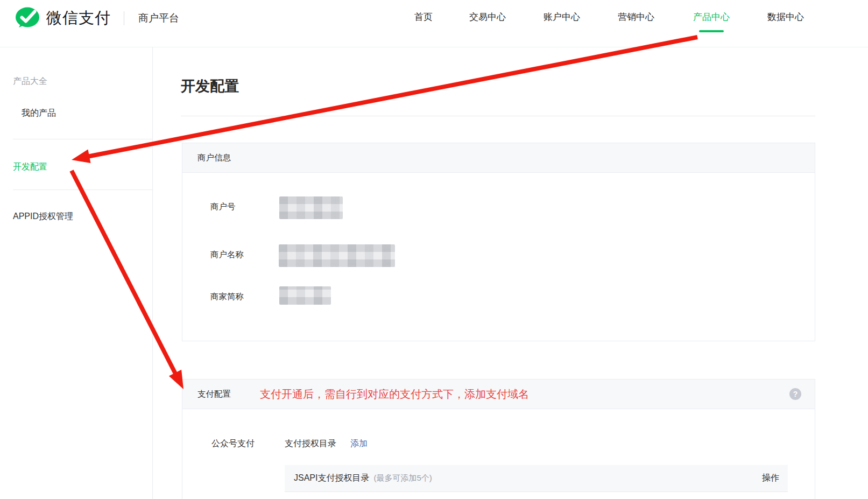 The width and height of the screenshot is (868, 499). Describe the element at coordinates (536, 479) in the screenshot. I see `jsapi-directory-table-header: JSAPI支付授权目录 (最多可添加5个) 操作` at that location.